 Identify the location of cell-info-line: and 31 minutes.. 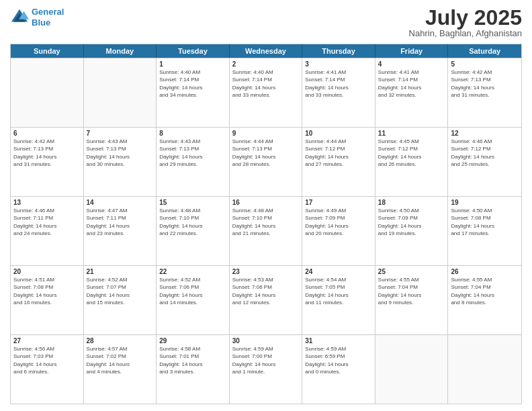
(47, 165).